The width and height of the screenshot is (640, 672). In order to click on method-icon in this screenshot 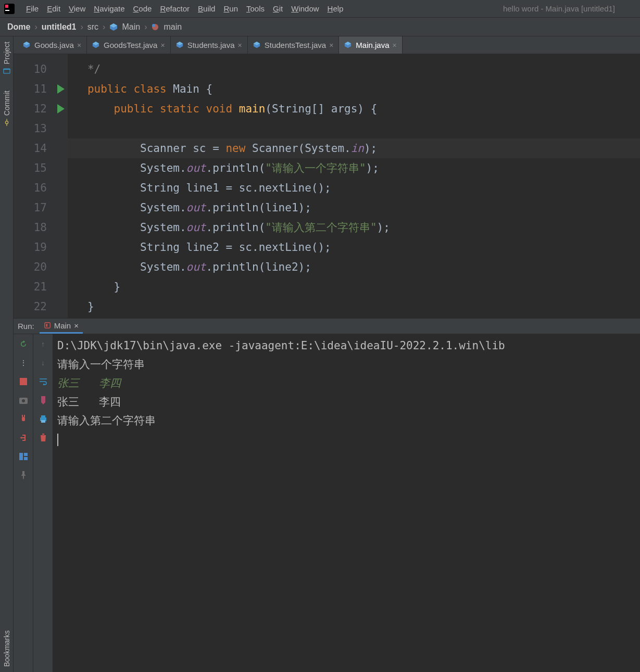, I will do `click(155, 27)`.